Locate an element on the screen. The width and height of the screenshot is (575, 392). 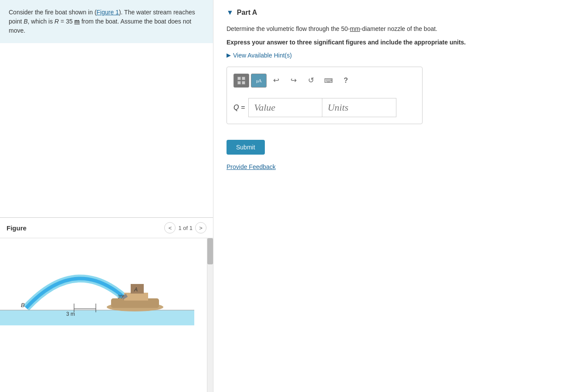
hint-link: ▶ View Available Hint(s) is located at coordinates (259, 55).